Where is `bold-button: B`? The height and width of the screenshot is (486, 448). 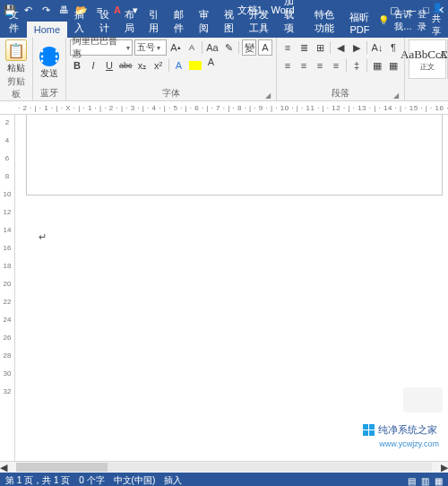
bold-button: B is located at coordinates (77, 65).